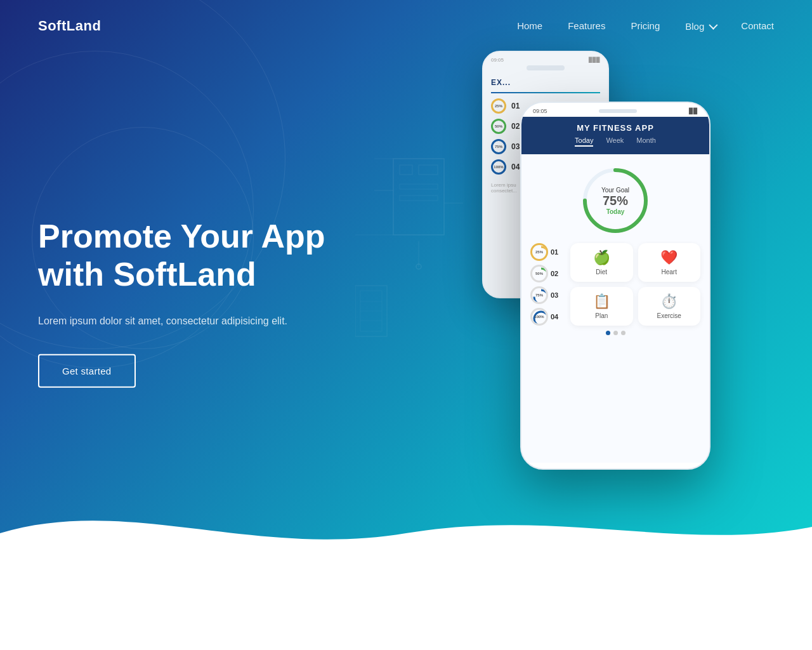 This screenshot has width=812, height=650. I want to click on hero-subtitle: Lorem ipsum dolor sit amet, consectetur …, so click(181, 321).